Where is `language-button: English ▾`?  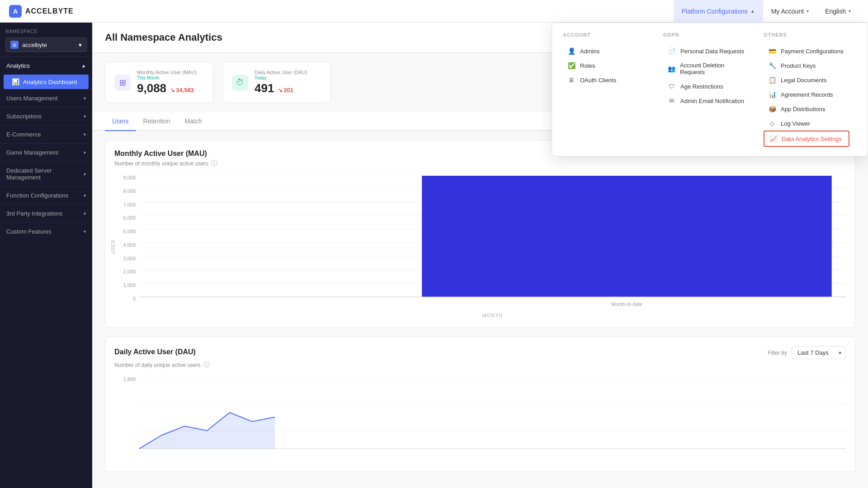 language-button: English ▾ is located at coordinates (838, 11).